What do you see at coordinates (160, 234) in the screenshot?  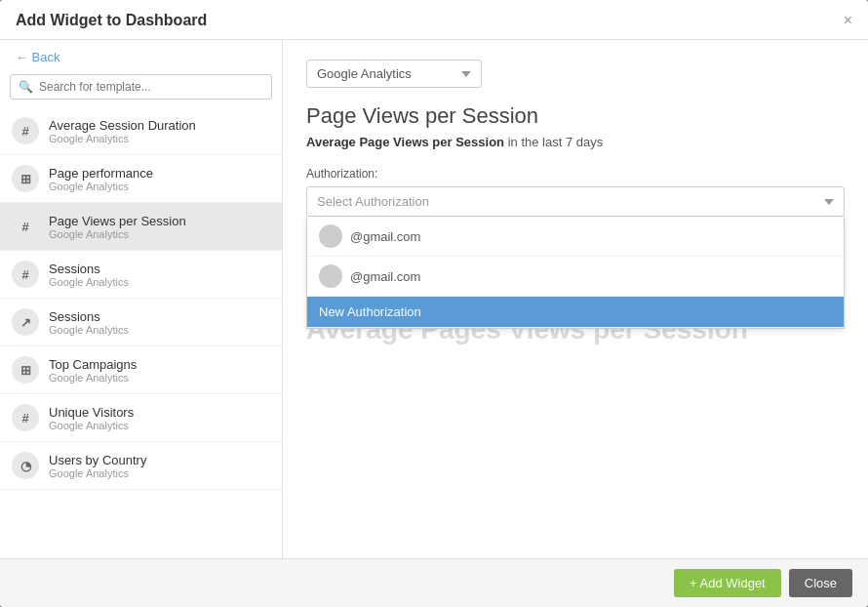 I see `widget-source-page-views: Google Analytics` at bounding box center [160, 234].